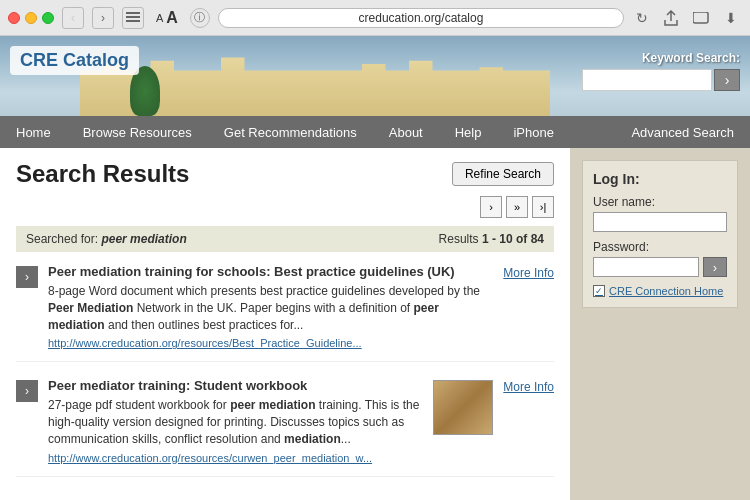 This screenshot has height=500, width=750. Describe the element at coordinates (375, 18) in the screenshot. I see `browser-chrome: ‹ › A A ⓘ creducation.org/catalog ↻ ⬇` at that location.